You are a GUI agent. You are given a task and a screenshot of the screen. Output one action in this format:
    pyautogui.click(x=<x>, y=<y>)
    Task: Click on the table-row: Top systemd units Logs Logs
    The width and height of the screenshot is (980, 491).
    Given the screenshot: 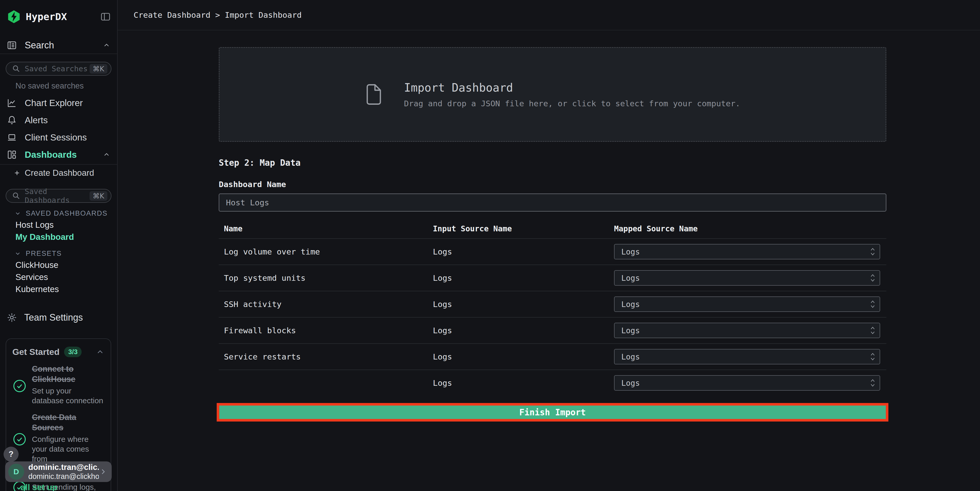 What is the action you would take?
    pyautogui.click(x=552, y=278)
    